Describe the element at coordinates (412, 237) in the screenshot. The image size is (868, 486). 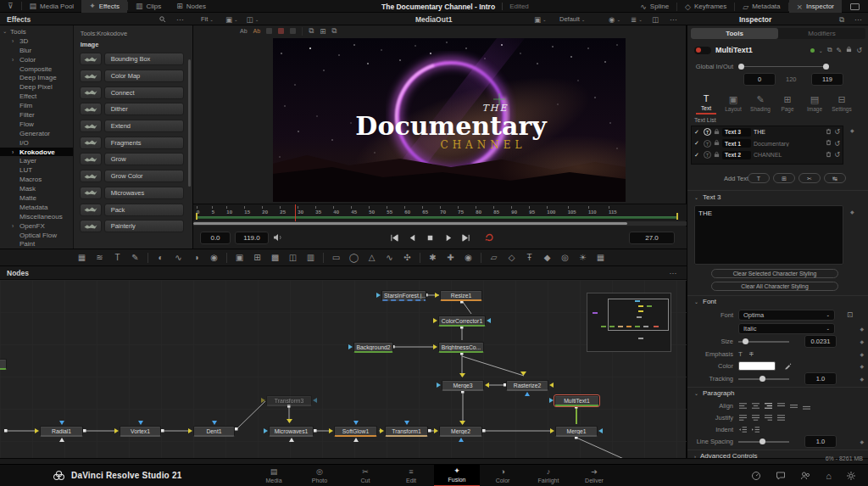
I see `step-back-button` at that location.